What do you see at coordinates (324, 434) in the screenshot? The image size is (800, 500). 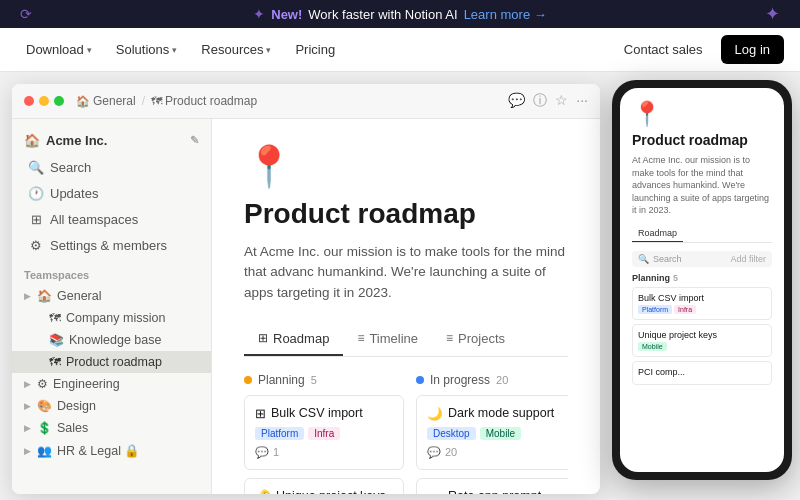 I see `tag-infra: Infra` at bounding box center [324, 434].